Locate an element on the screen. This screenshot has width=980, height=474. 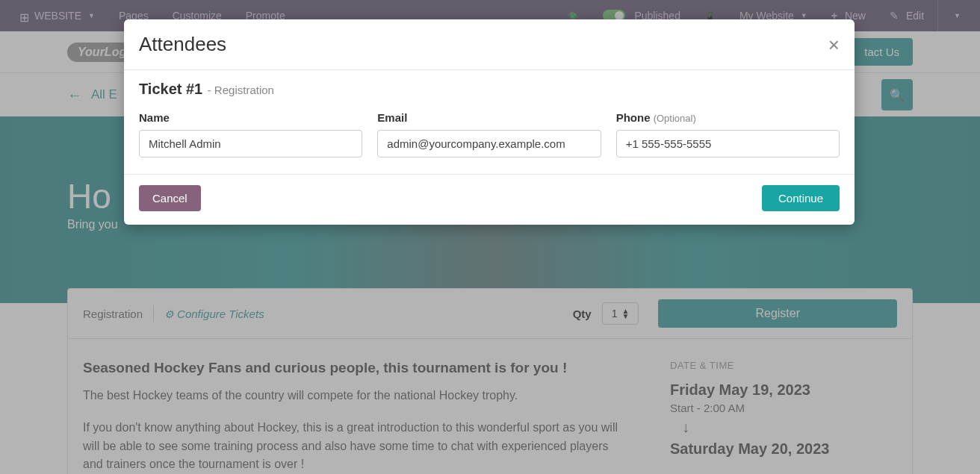
email-label: Email is located at coordinates (489, 118).